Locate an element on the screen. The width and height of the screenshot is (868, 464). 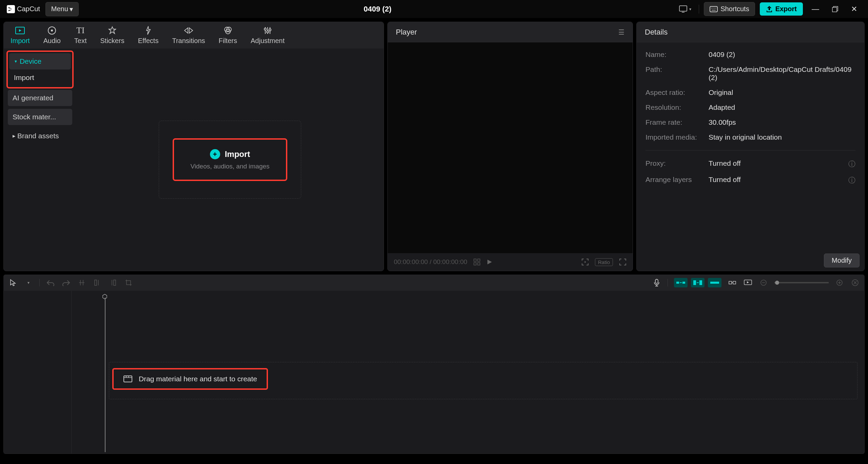
magnet-button is located at coordinates (732, 283).